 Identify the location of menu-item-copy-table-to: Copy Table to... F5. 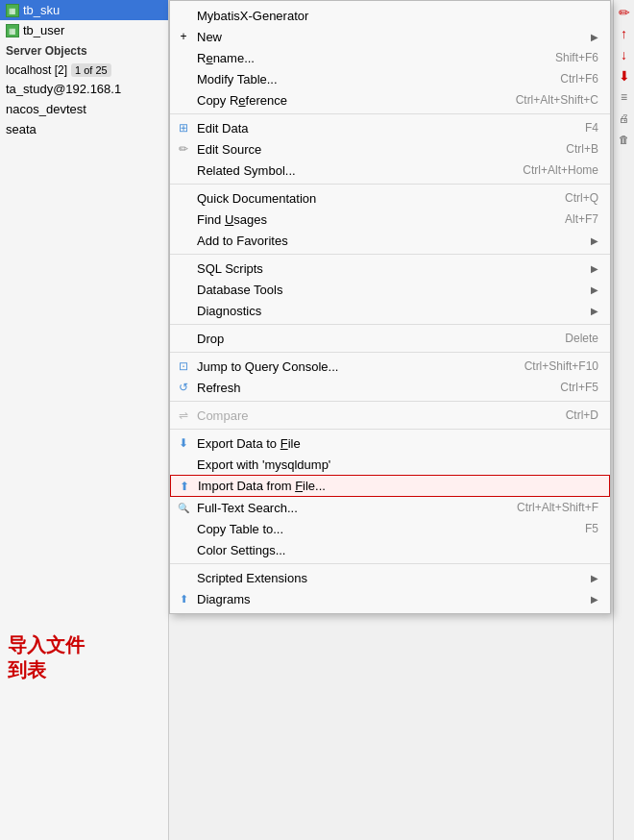
(390, 529).